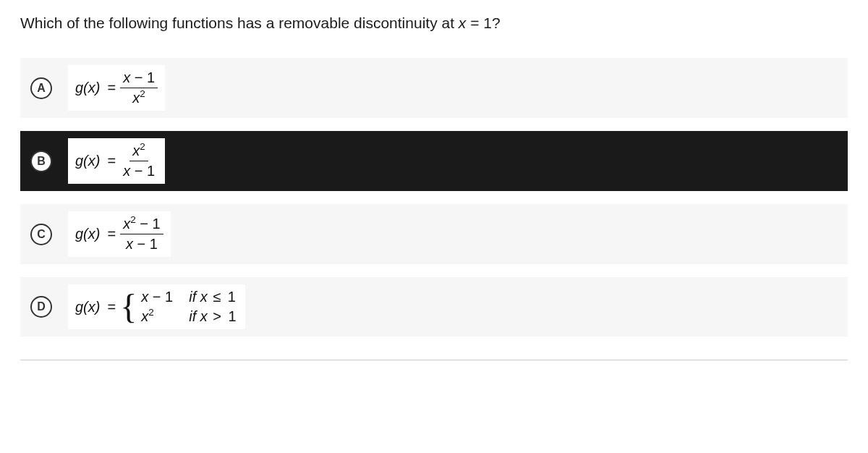  Describe the element at coordinates (239, 23) in the screenshot. I see `question-prefix: Which of the following functions has a r…` at that location.